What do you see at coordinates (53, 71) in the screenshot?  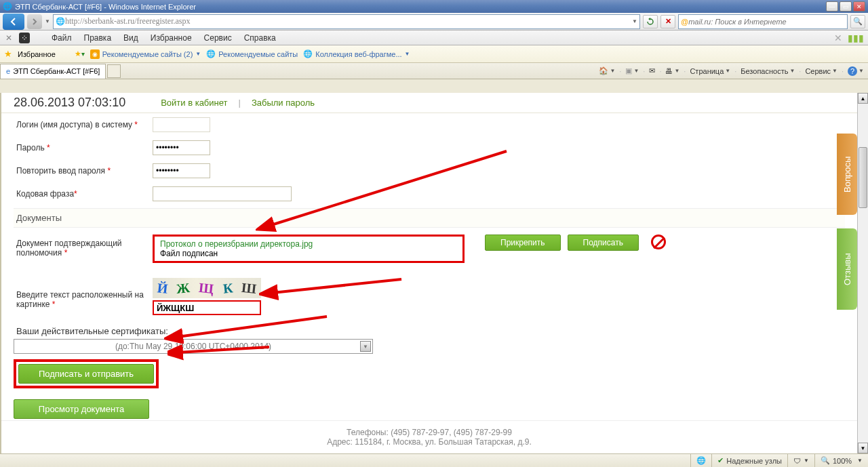 I see `tab-active: e ЭТП Сбербанк-АСТ [#F6]` at bounding box center [53, 71].